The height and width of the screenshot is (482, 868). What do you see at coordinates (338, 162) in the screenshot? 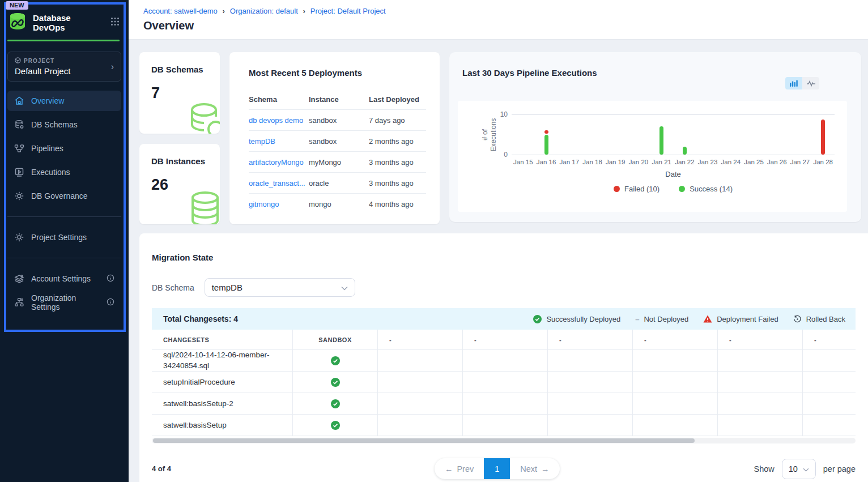
I see `table-row: artifactoryMongo myMongo 3 months ago` at bounding box center [338, 162].